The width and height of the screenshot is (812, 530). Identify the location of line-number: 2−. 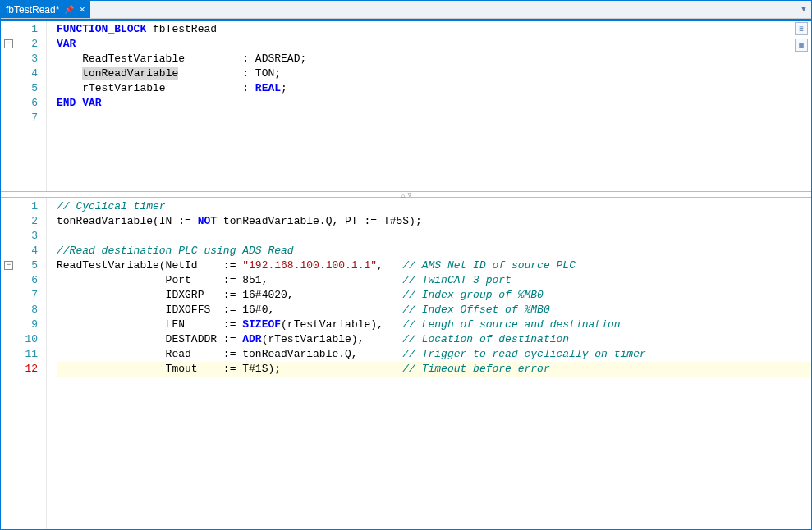
(20, 44).